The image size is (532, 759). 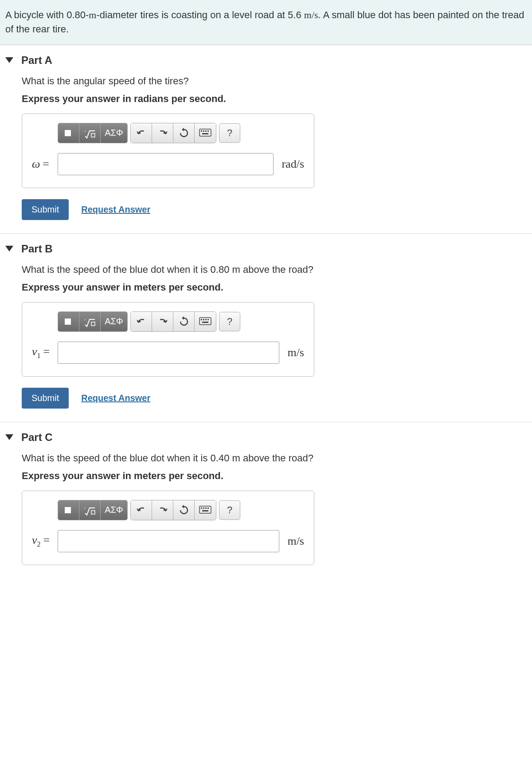 What do you see at coordinates (296, 353) in the screenshot?
I see `unit-label: m/s` at bounding box center [296, 353].